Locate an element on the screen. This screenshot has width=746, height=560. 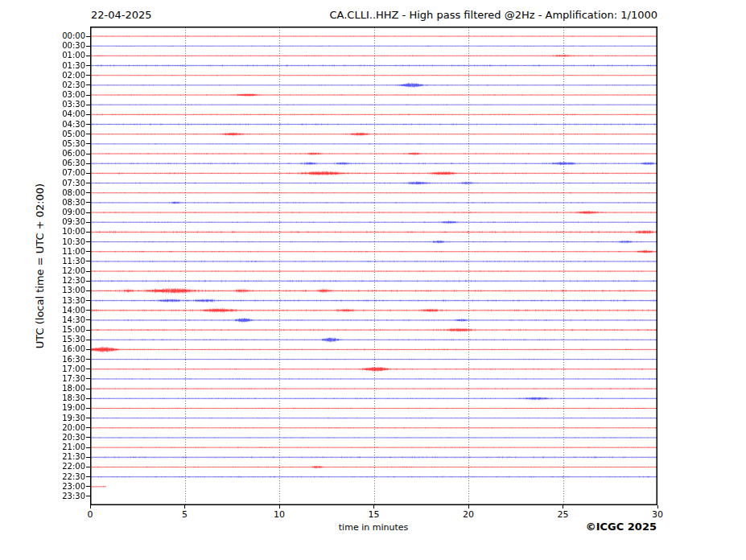
y-tick-label: 22:30 is located at coordinates (43, 477).